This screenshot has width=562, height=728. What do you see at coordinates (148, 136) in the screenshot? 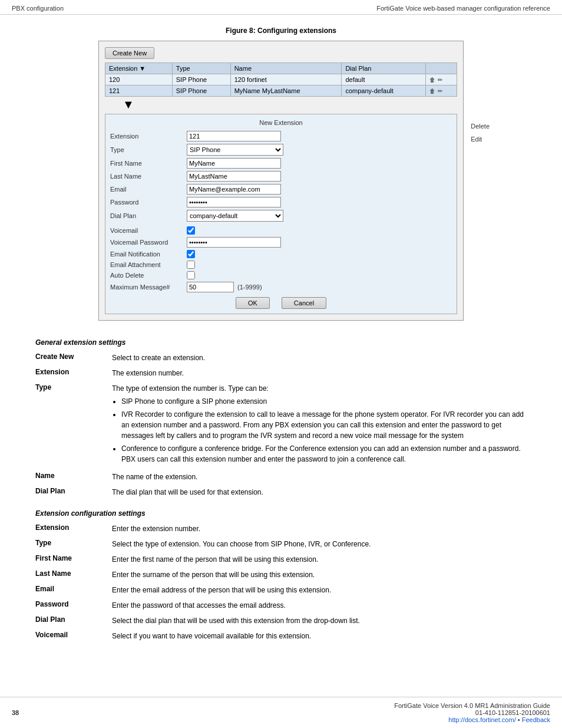
I see `field-label-extension: Extension` at bounding box center [148, 136].